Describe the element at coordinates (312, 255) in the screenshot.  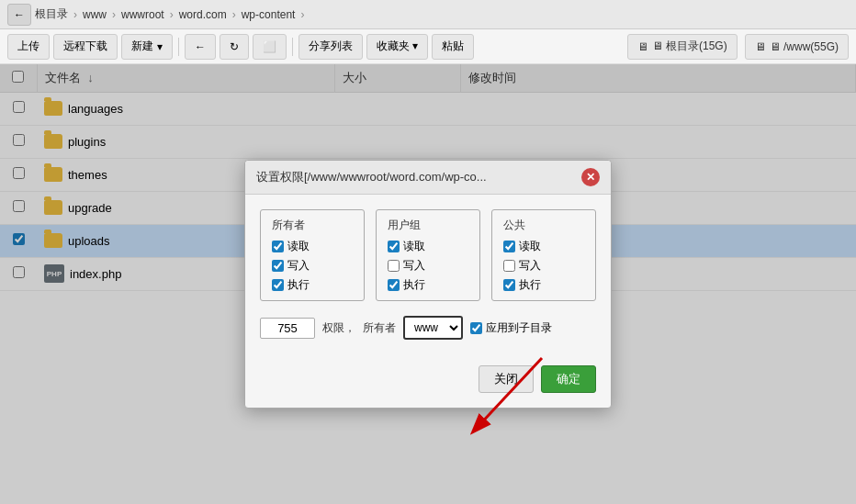
I see `owner-group: 所有者 读取 写入 执行` at that location.